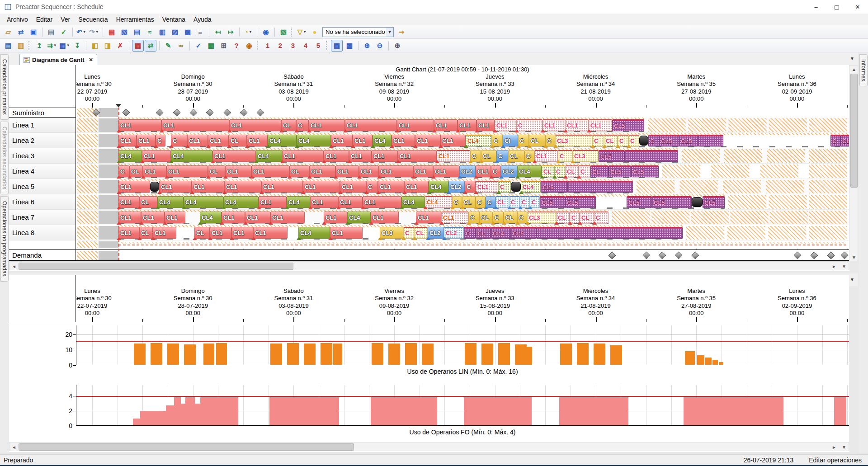 The width and height of the screenshot is (868, 466). I want to click on menu-editar: Editar, so click(44, 19).